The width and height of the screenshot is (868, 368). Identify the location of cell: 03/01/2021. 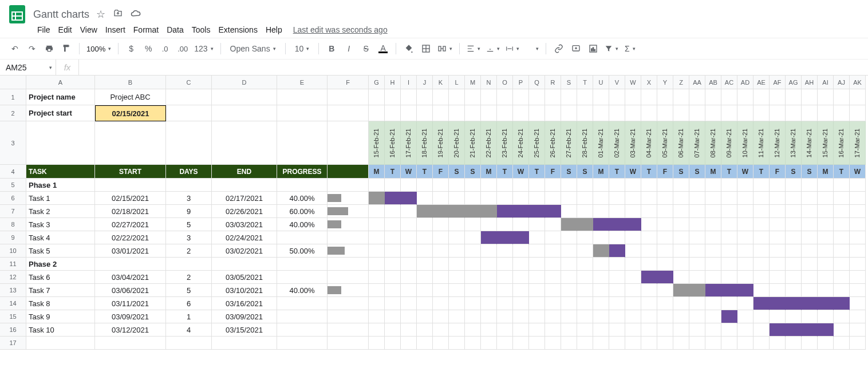
(131, 251).